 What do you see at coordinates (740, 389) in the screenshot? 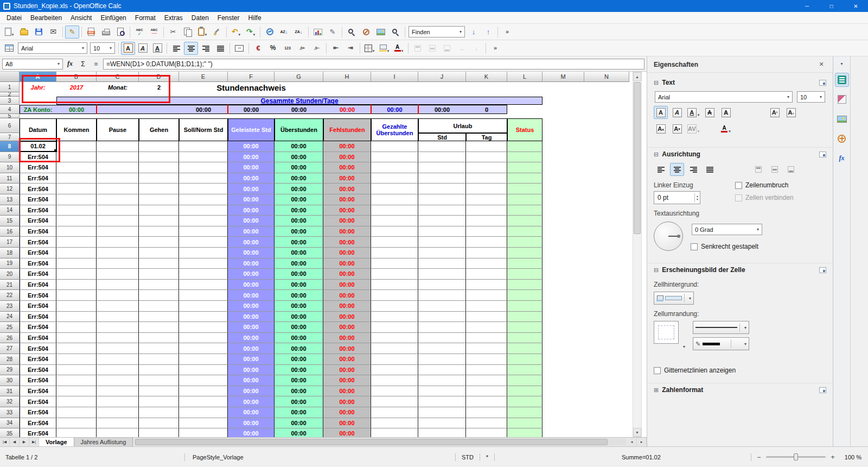
I see `section-number-format-header: ⊞ Zahlenformat` at bounding box center [740, 389].